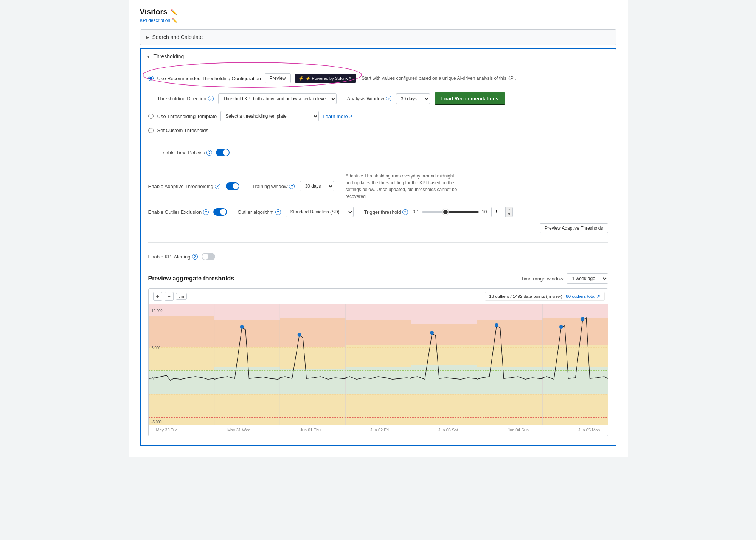  I want to click on algorithm-select: Standard Deviation (SD) IQR, so click(320, 212).